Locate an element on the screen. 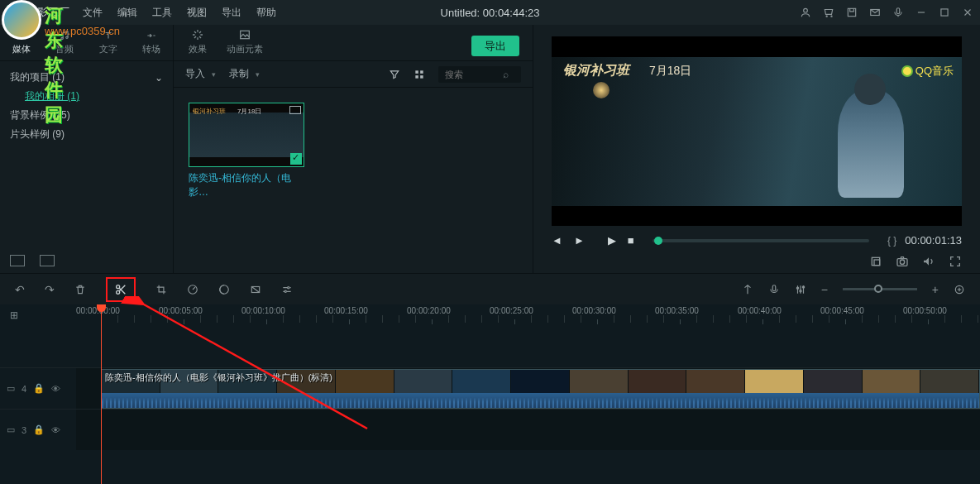 The width and height of the screenshot is (980, 484). tab-elements: 动画元素 is located at coordinates (245, 43).